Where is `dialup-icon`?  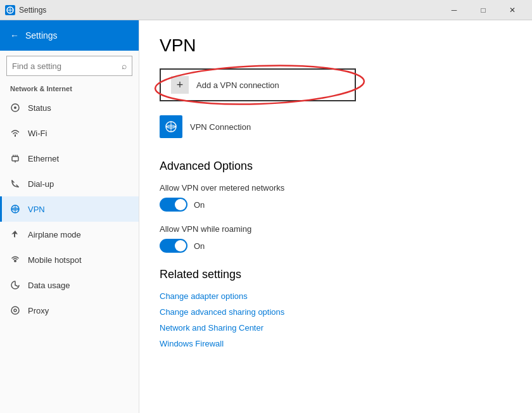 dialup-icon is located at coordinates (15, 184).